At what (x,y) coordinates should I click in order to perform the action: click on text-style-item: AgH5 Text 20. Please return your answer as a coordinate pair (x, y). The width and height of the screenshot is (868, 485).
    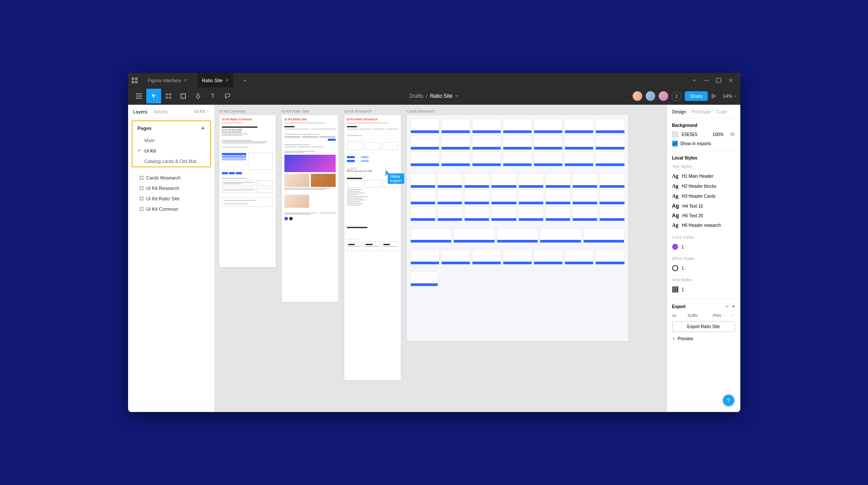
    Looking at the image, I should click on (703, 216).